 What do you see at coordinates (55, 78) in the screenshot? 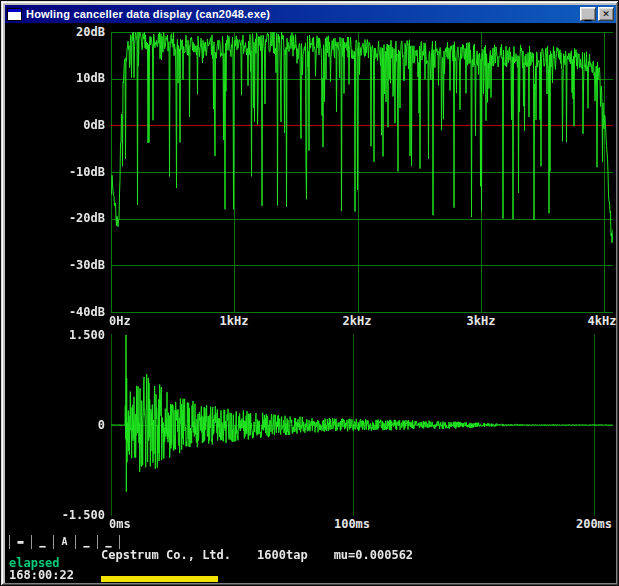
I see `spectrum-ytick: 10dB` at bounding box center [55, 78].